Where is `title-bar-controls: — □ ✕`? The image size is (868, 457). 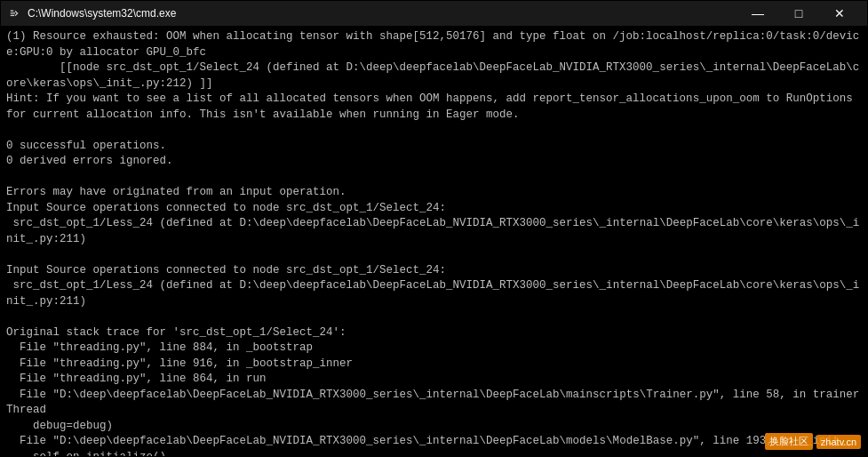 title-bar-controls: — □ ✕ is located at coordinates (799, 13).